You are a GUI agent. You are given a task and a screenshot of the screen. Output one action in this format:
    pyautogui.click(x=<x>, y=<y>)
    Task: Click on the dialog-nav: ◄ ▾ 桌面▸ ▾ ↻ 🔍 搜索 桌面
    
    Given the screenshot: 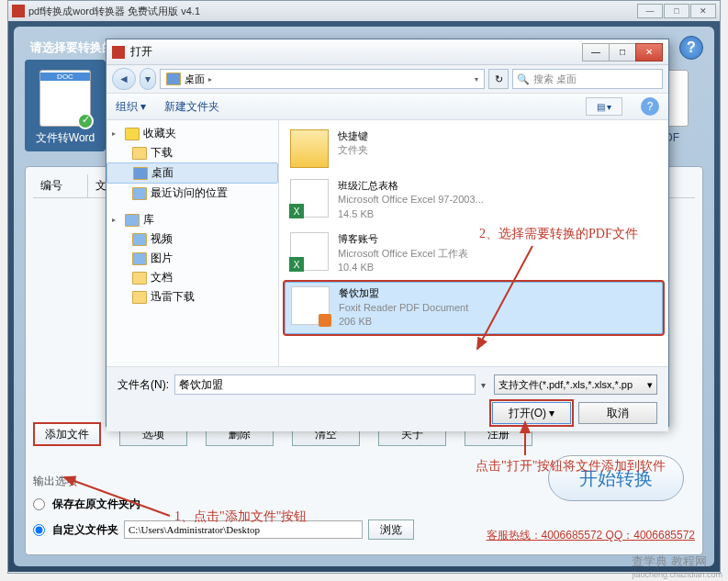 What is the action you would take?
    pyautogui.click(x=387, y=79)
    